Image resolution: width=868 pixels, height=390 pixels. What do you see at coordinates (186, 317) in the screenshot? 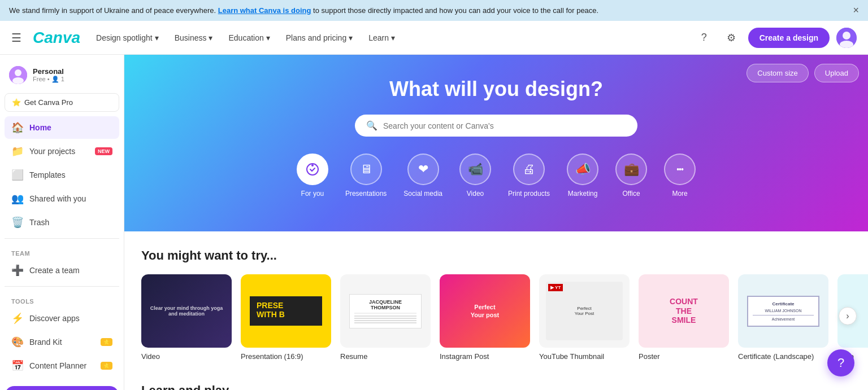
I see `try-item-video: Clear your mind through yoga and meditat…` at bounding box center [186, 317].